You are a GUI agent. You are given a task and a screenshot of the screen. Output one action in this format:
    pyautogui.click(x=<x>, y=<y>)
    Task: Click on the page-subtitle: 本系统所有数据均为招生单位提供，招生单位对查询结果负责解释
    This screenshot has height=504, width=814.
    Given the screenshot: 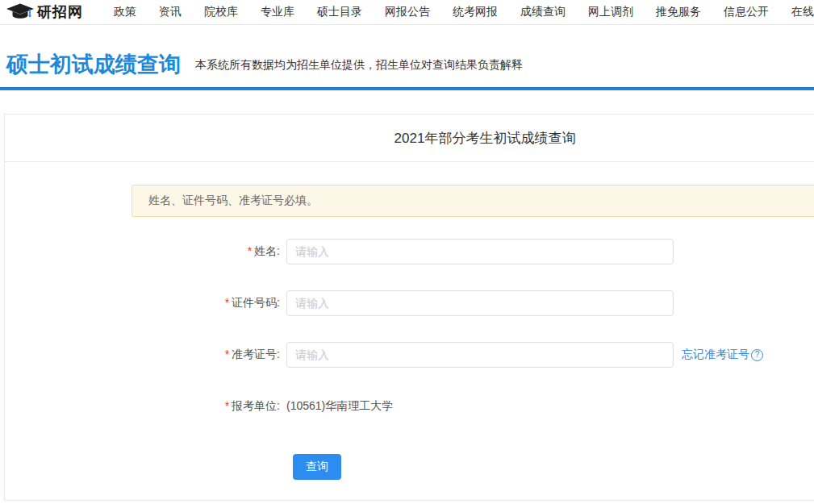 What is the action you would take?
    pyautogui.click(x=359, y=67)
    